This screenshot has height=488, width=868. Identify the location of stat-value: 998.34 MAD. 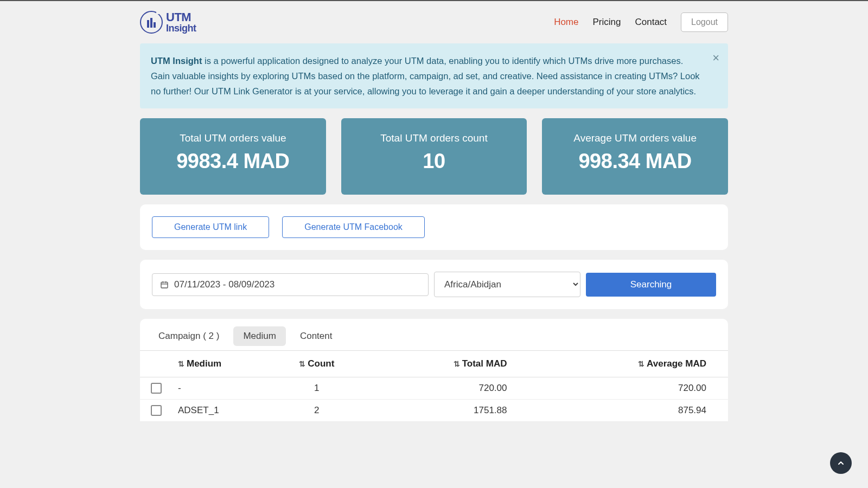
(635, 162).